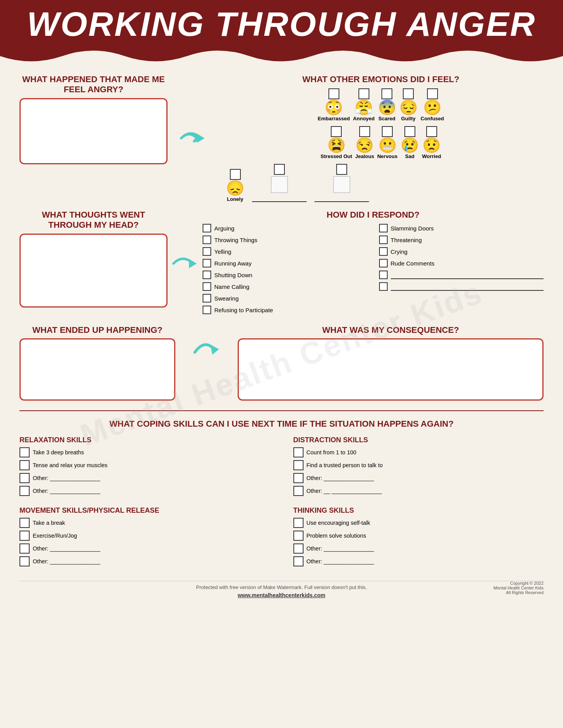 The image size is (563, 728). I want to click on threatening-checkbox, so click(383, 240).